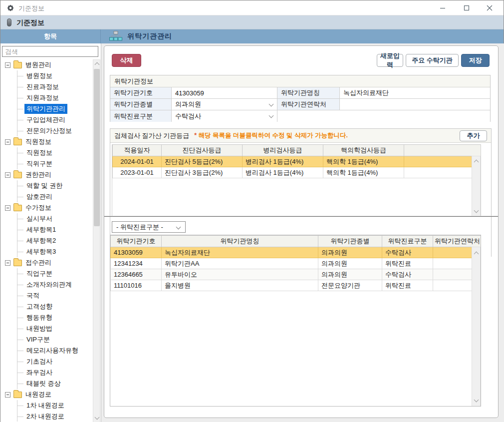  Describe the element at coordinates (283, 151) in the screenshot. I see `column-header: 병리검사등급` at that location.